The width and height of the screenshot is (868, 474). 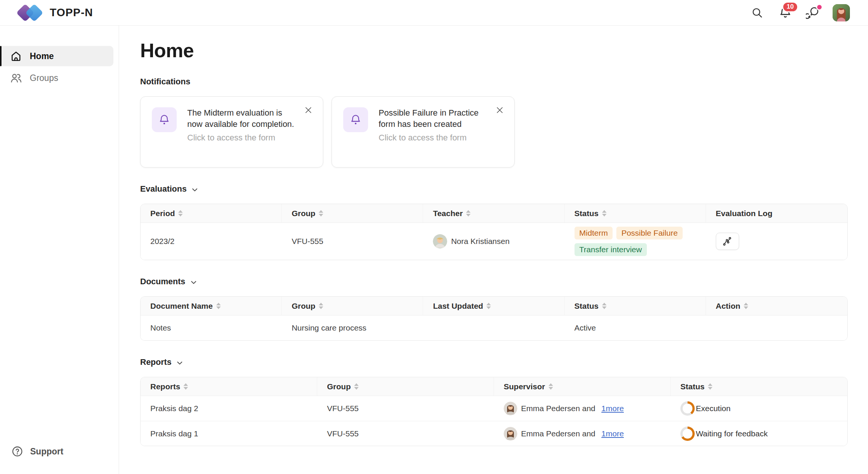 What do you see at coordinates (732, 434) in the screenshot?
I see `report-status-label: Waiting for feedback` at bounding box center [732, 434].